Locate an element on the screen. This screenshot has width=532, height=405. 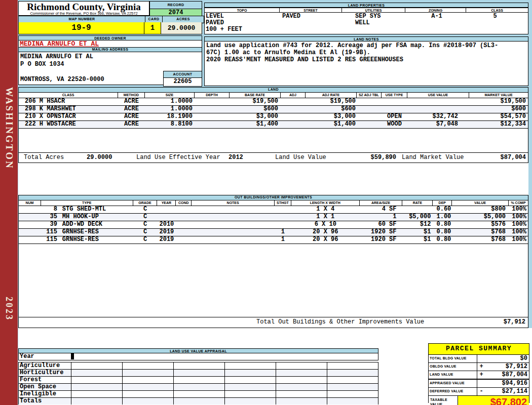
table-row: 35MH HOOK-UPC1 X 11$5,0001.00$5,000100% is located at coordinates (274, 218).